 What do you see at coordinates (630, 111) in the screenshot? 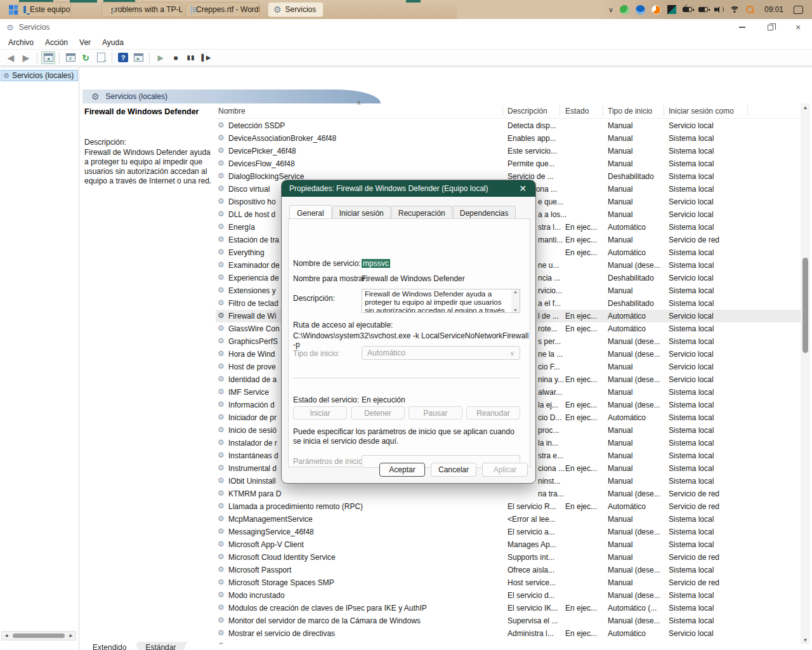
I see `column-header-tipo-inicio: Tipo de inicio` at bounding box center [630, 111].